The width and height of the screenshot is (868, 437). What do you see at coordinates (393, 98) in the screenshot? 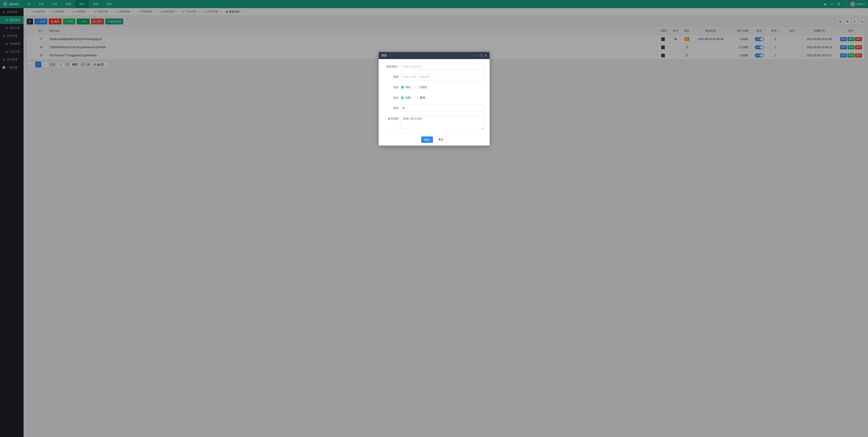
I see `label-status: 状态` at bounding box center [393, 98].